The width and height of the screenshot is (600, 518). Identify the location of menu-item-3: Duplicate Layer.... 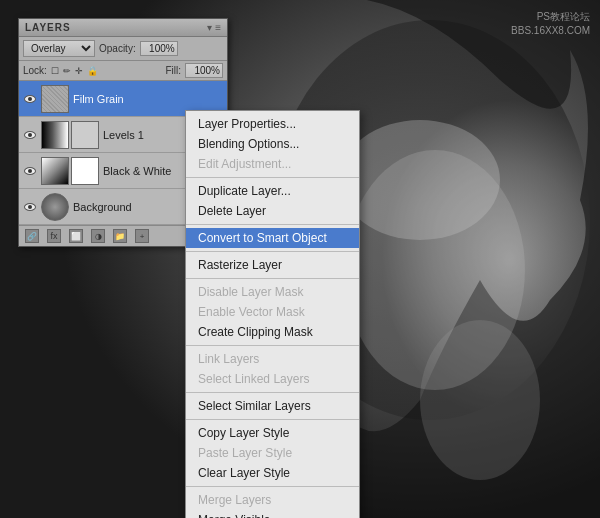
(272, 191).